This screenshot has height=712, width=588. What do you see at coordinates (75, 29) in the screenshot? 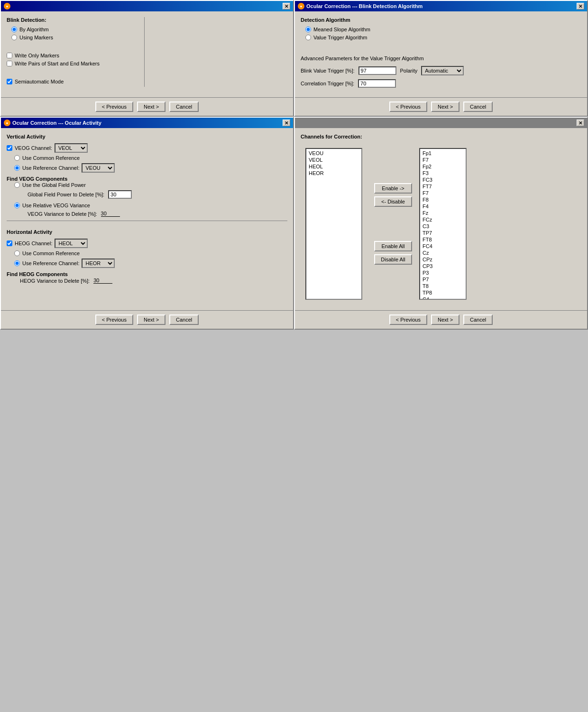
I see `by-algorithm-item: By Algorithm` at bounding box center [75, 29].